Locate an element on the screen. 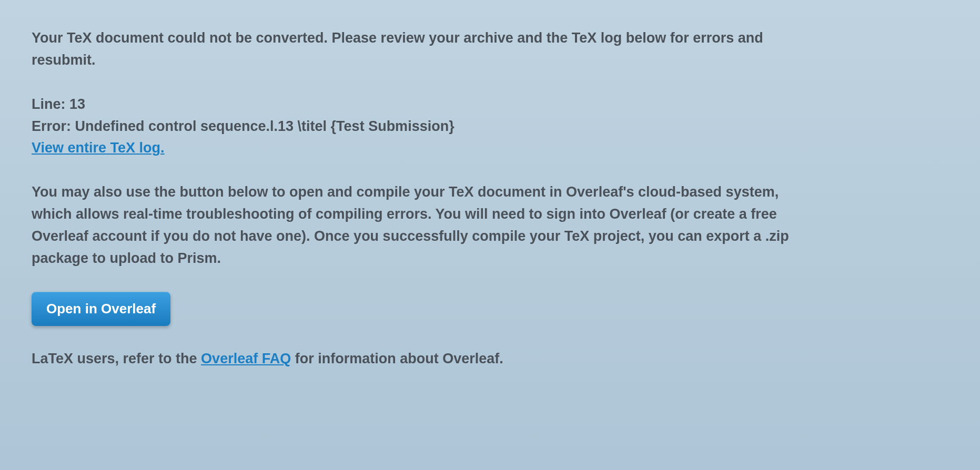 This screenshot has height=470, width=980. overleaf-instructions: You may also use the button below to ope… is located at coordinates (416, 225).